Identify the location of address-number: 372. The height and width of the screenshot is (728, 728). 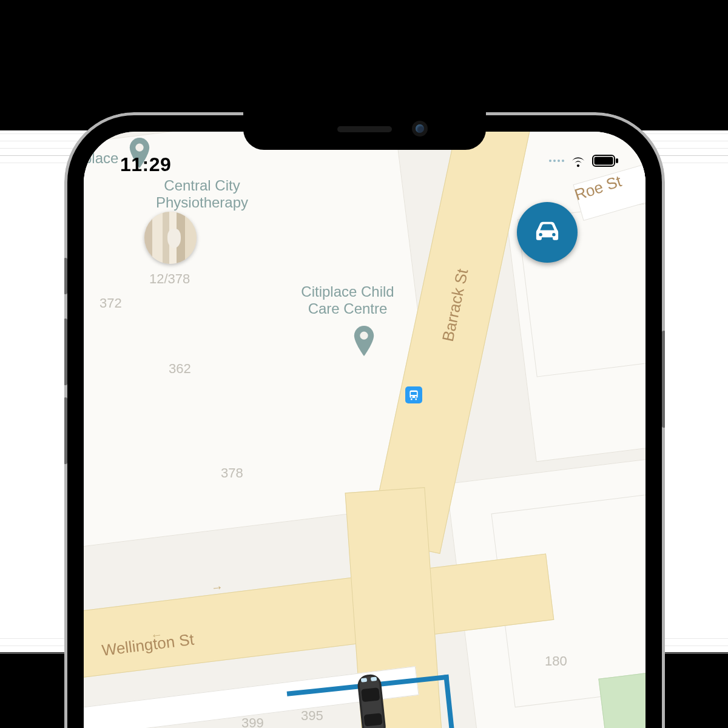
(110, 303).